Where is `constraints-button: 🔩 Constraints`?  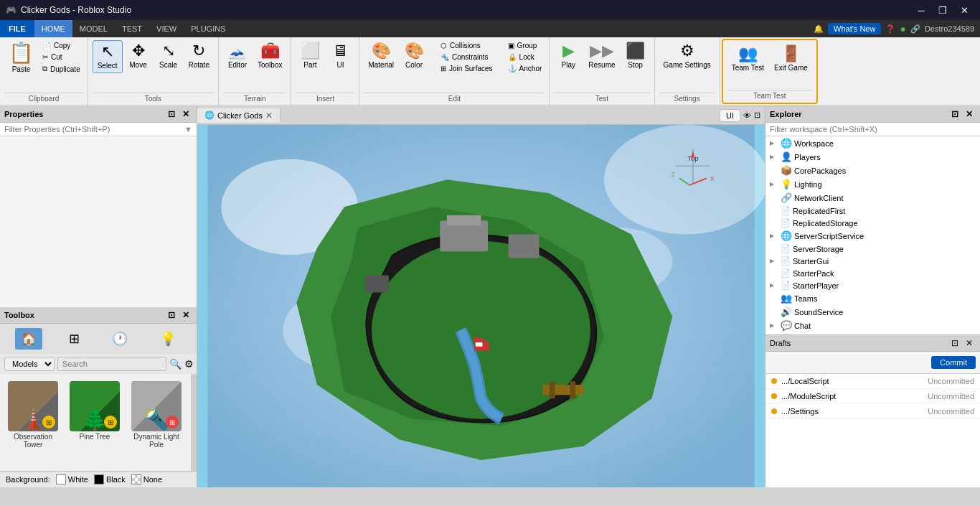
constraints-button: 🔩 Constraints is located at coordinates (466, 57).